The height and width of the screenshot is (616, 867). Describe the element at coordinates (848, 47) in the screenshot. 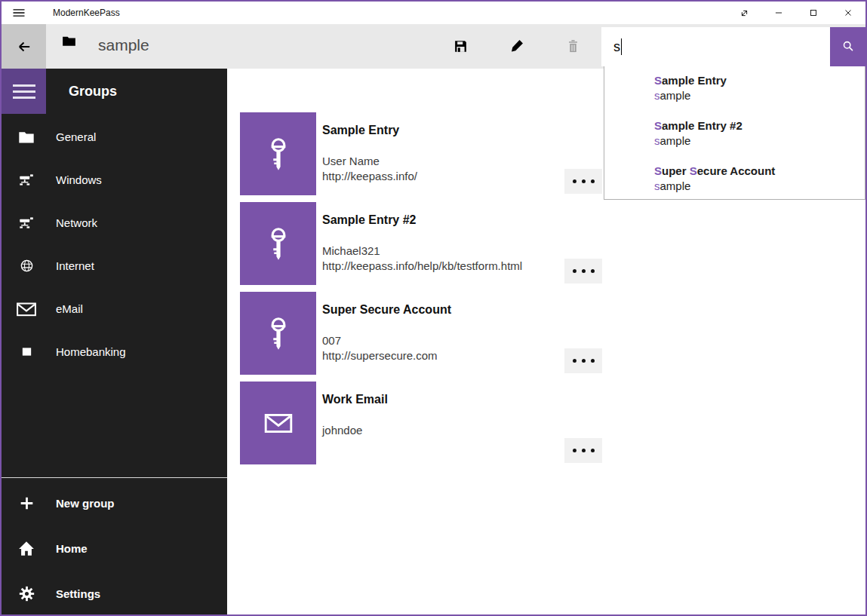

I see `search-button` at that location.